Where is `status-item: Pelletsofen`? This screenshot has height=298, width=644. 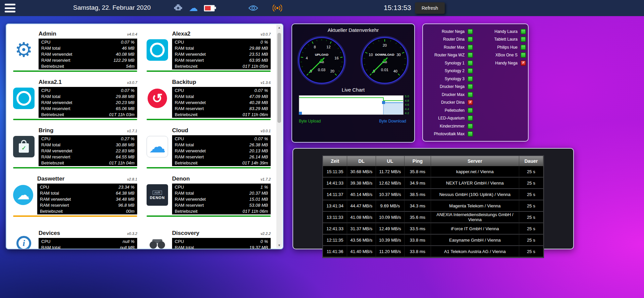
status-item: Pelletsofen is located at coordinates (449, 110).